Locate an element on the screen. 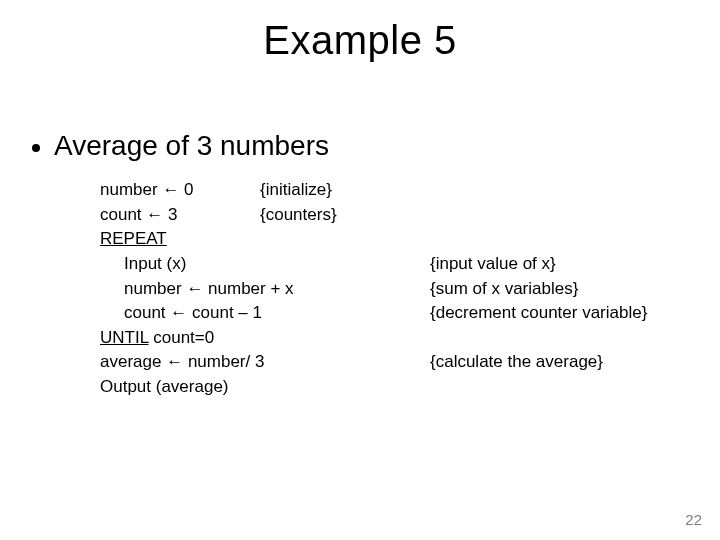 This screenshot has width=720, height=540. code-comment: {input value of x} is located at coordinates (493, 264).